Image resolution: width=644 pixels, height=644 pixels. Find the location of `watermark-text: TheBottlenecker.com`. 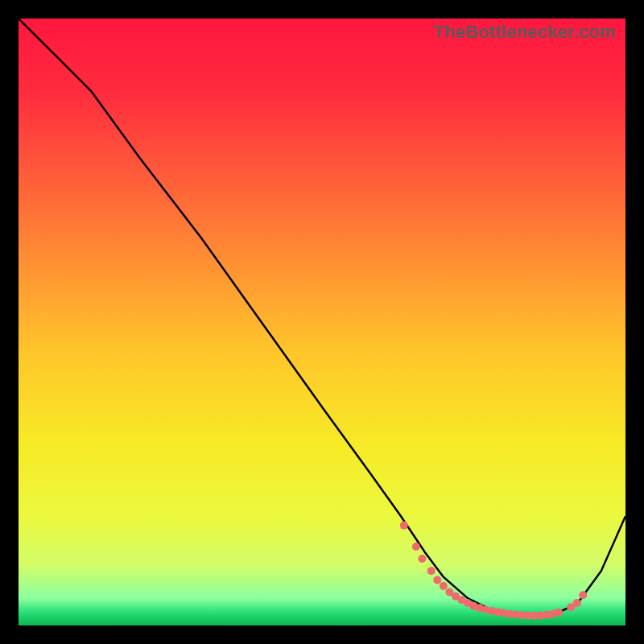

watermark-text: TheBottlenecker.com is located at coordinates (525, 32).